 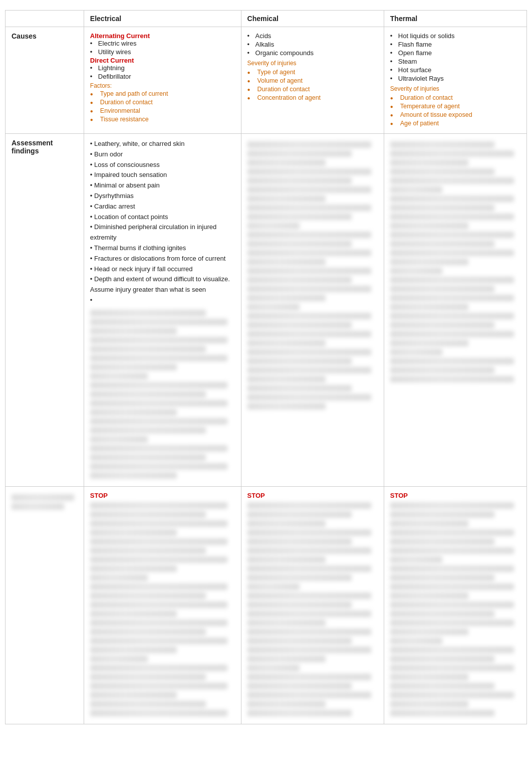 I want to click on ac-item-2: Utility wires, so click(x=162, y=52).